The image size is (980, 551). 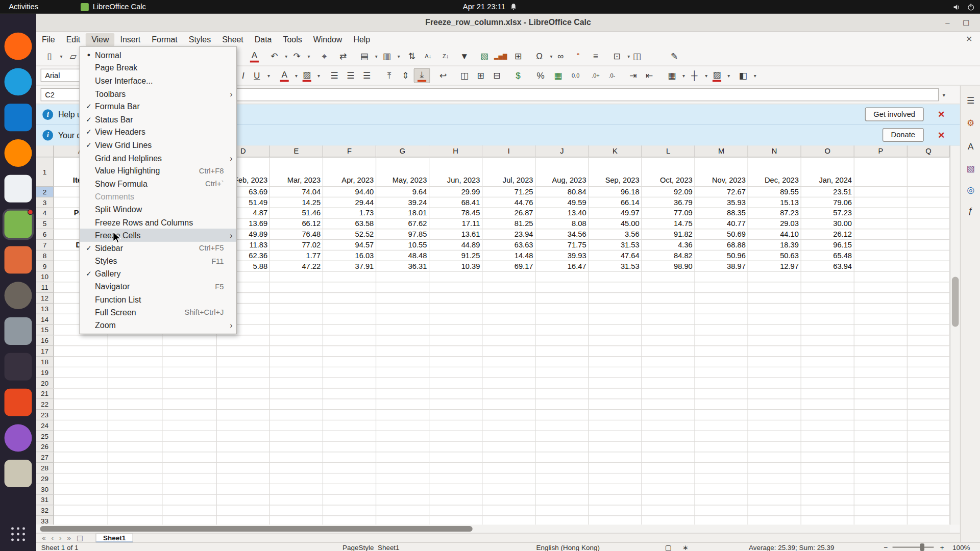 What do you see at coordinates (350, 172) in the screenshot?
I see `cell: Apr, 2023` at bounding box center [350, 172].